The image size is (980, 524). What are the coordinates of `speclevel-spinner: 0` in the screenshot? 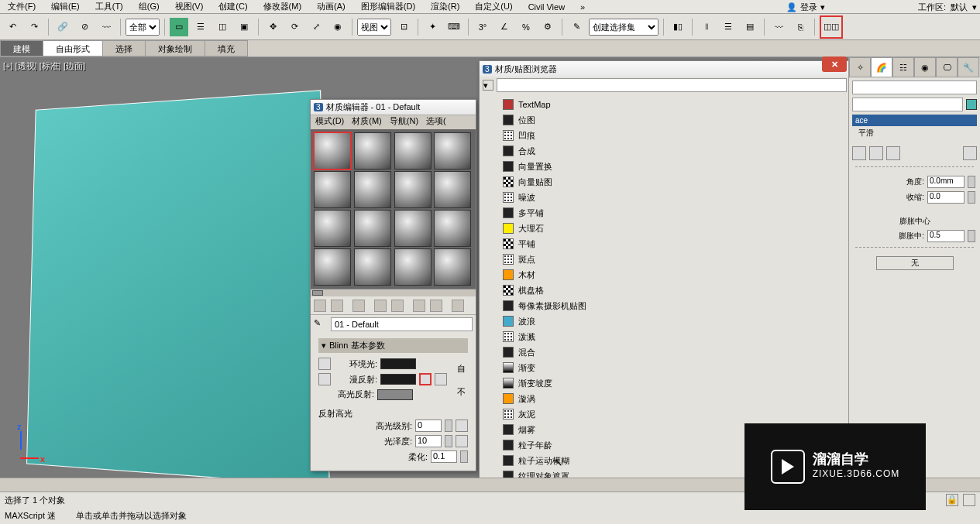 It's located at (428, 426).